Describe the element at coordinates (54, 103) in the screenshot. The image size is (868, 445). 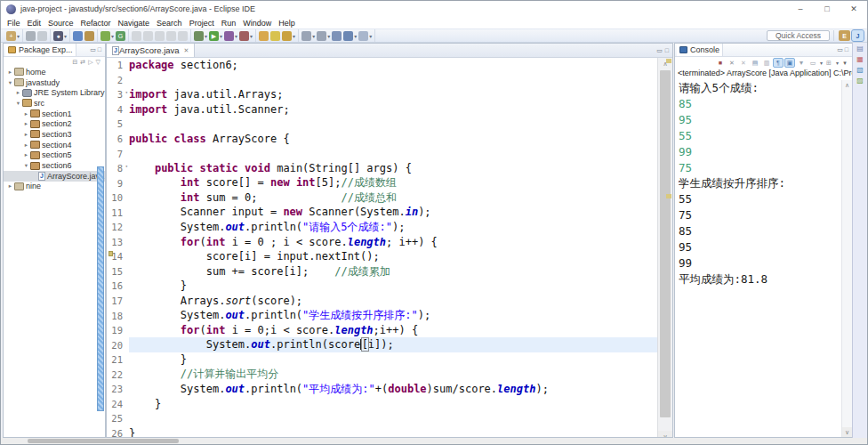
I see `tree-item-src: ▾src` at that location.